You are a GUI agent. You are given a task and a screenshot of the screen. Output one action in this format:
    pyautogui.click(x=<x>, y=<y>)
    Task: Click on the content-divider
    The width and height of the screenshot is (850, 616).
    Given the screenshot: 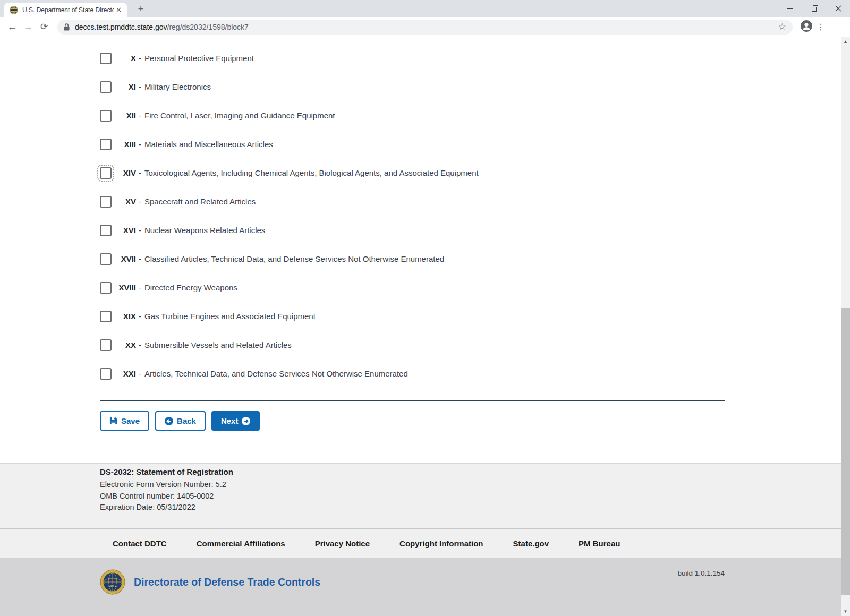 What is the action you would take?
    pyautogui.click(x=412, y=401)
    